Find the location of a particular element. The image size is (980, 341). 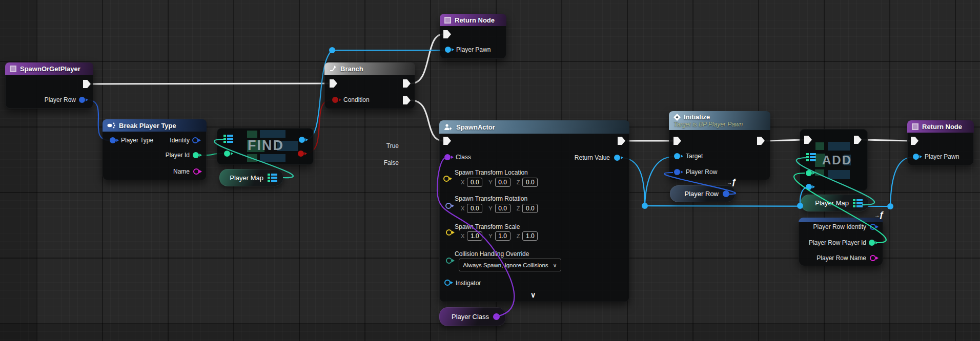

node-branch: Branch True Condition False is located at coordinates (370, 86).